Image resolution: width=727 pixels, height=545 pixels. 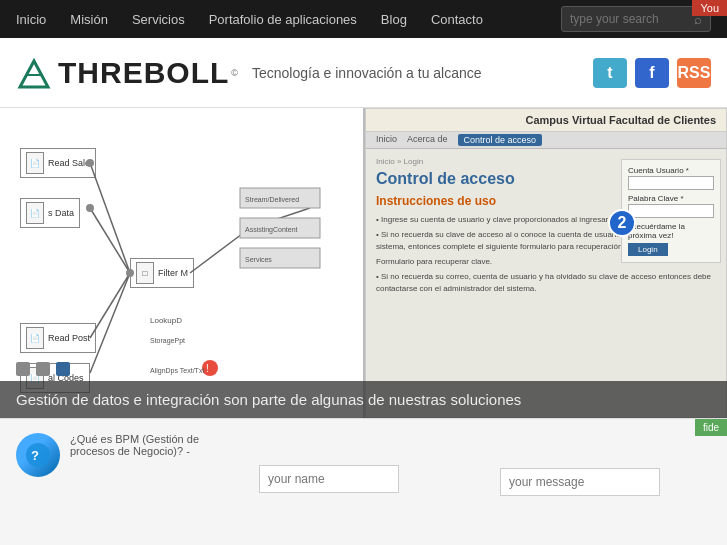 I want to click on your-message-input, so click(x=580, y=482).